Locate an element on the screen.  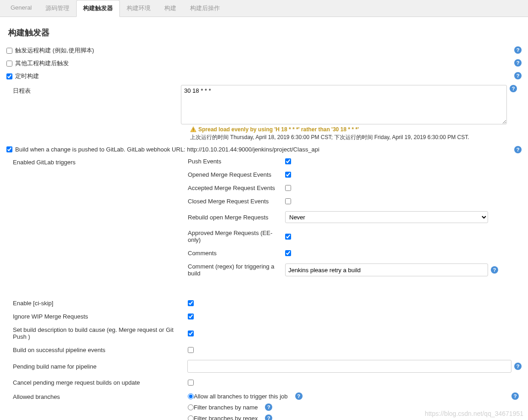
push-events-label: Push Events is located at coordinates (236, 162).